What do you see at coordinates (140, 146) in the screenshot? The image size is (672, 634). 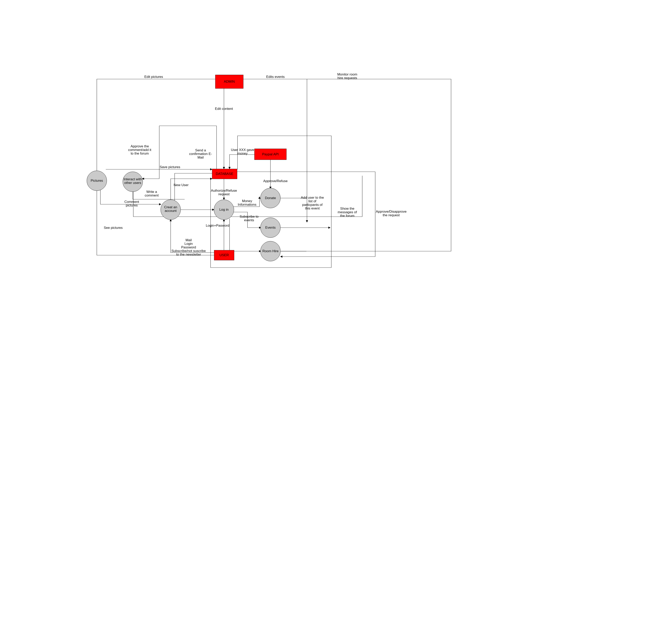 I see `label-approve-comment-1: Approve the` at bounding box center [140, 146].